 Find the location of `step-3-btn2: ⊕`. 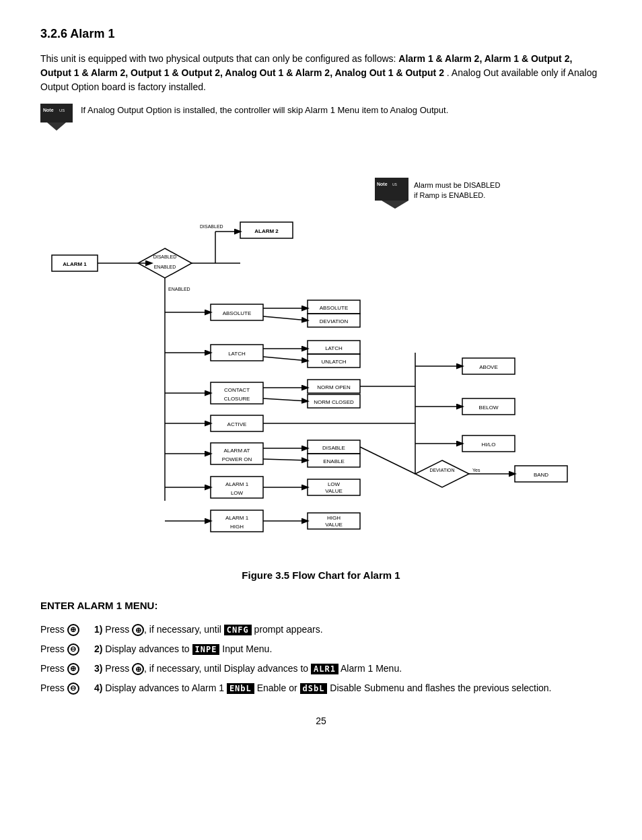

step-3-btn2: ⊕ is located at coordinates (138, 669).